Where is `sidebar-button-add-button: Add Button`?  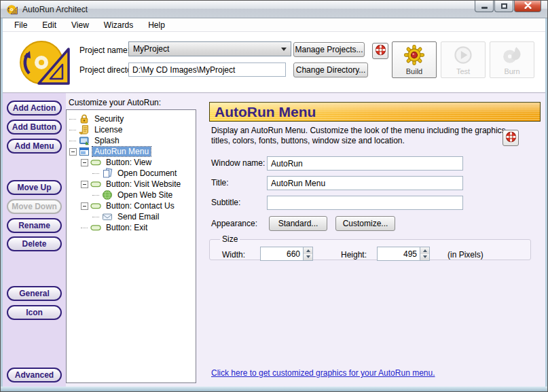 sidebar-button-add-button: Add Button is located at coordinates (34, 127).